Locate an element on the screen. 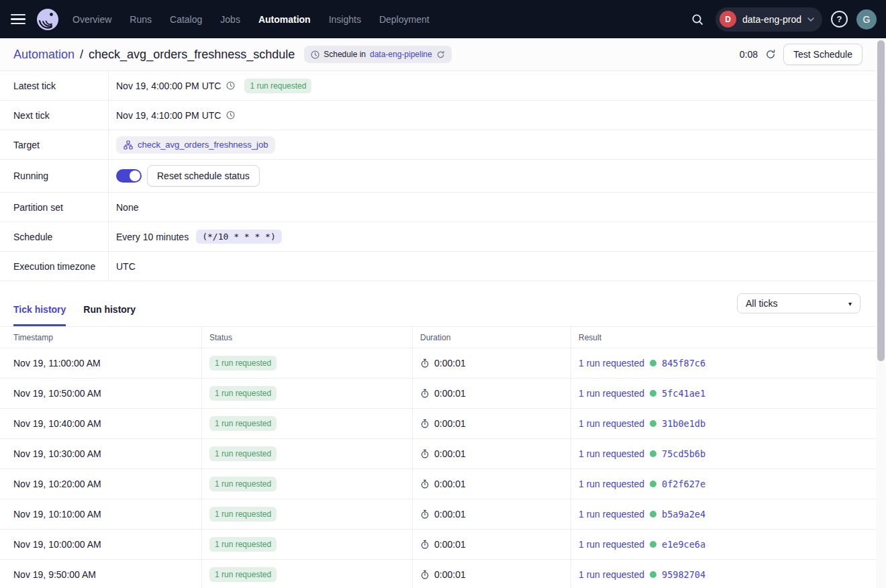  run-id-link: 75cd5b6b is located at coordinates (683, 454).